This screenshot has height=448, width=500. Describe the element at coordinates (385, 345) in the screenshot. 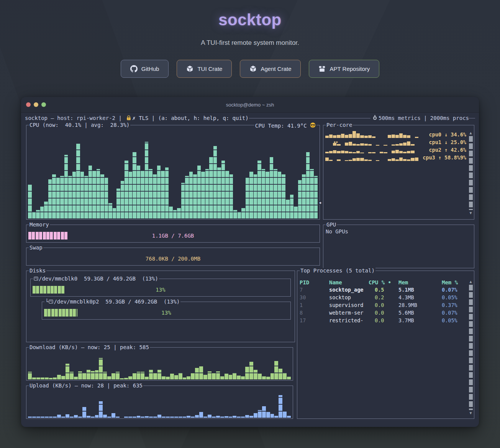

I see `processes-panel: Top Processes (5 total) PIDNameCPU % •Me…` at that location.